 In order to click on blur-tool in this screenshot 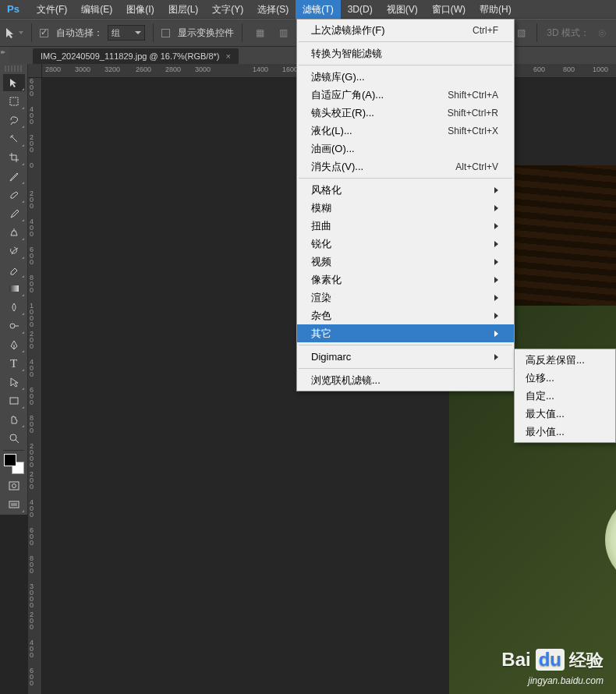, I will do `click(14, 307)`.